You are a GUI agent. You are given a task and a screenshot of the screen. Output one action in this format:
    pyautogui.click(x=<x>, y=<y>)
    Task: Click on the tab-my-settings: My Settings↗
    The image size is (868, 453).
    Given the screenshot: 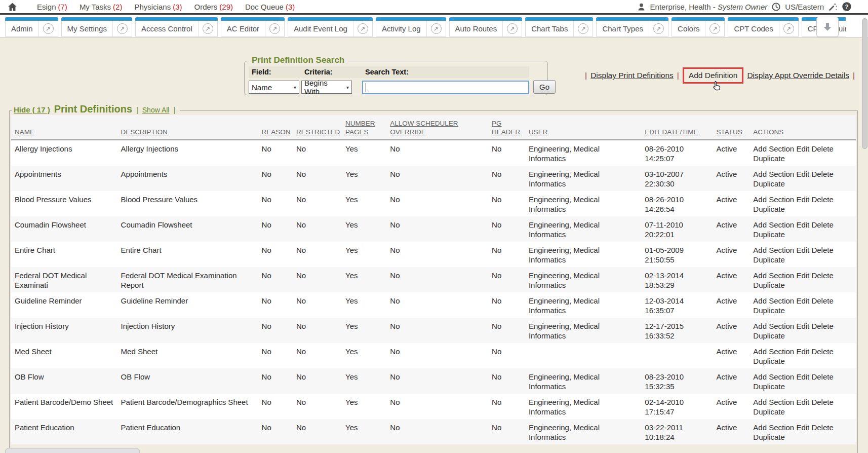 What is the action you would take?
    pyautogui.click(x=97, y=27)
    